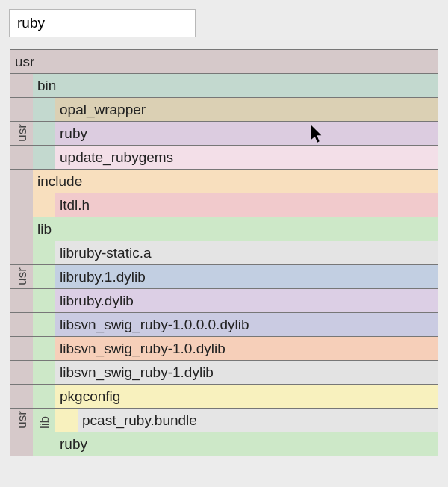 The image size is (448, 487). What do you see at coordinates (44, 420) in the screenshot?
I see `side-label-lib: lib` at bounding box center [44, 420].